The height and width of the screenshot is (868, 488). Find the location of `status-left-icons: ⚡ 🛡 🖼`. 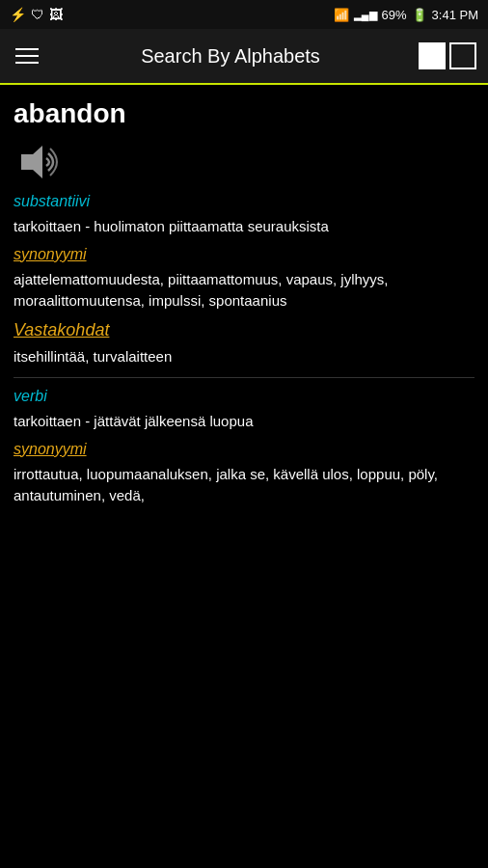

status-left-icons: ⚡ 🛡 🖼 is located at coordinates (37, 14).